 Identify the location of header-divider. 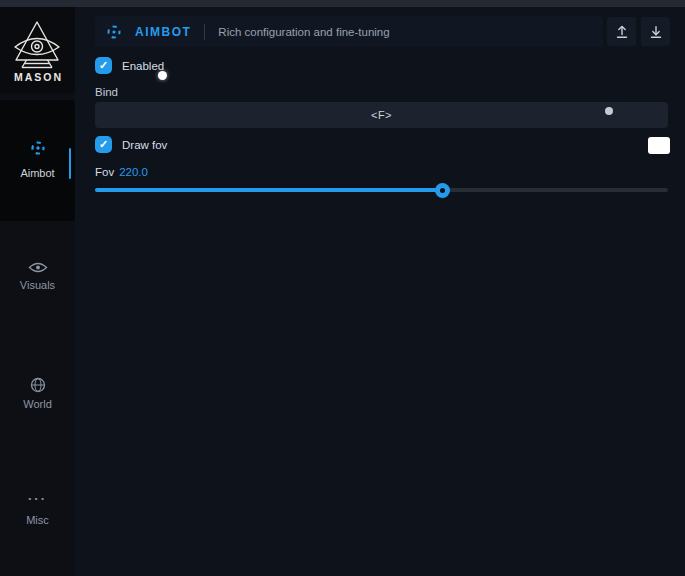
(204, 32).